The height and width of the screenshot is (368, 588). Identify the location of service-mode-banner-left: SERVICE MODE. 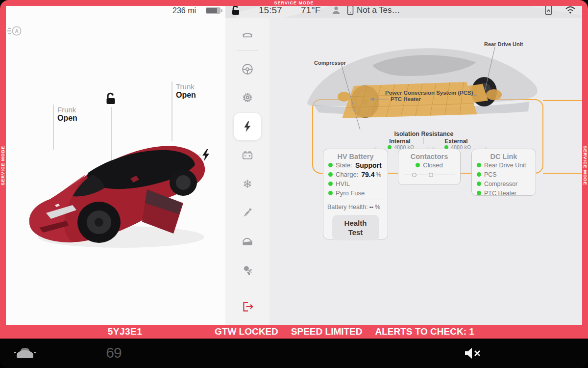
(3, 165).